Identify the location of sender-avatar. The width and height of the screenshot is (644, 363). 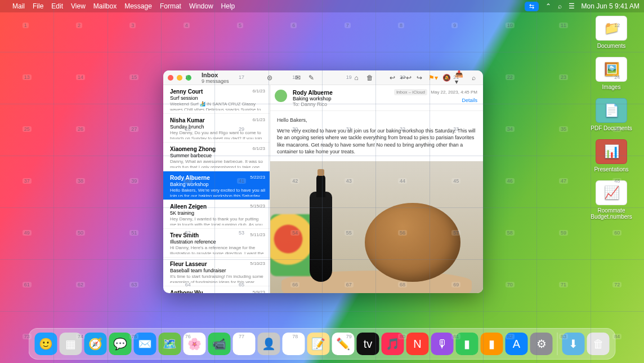
(281, 96).